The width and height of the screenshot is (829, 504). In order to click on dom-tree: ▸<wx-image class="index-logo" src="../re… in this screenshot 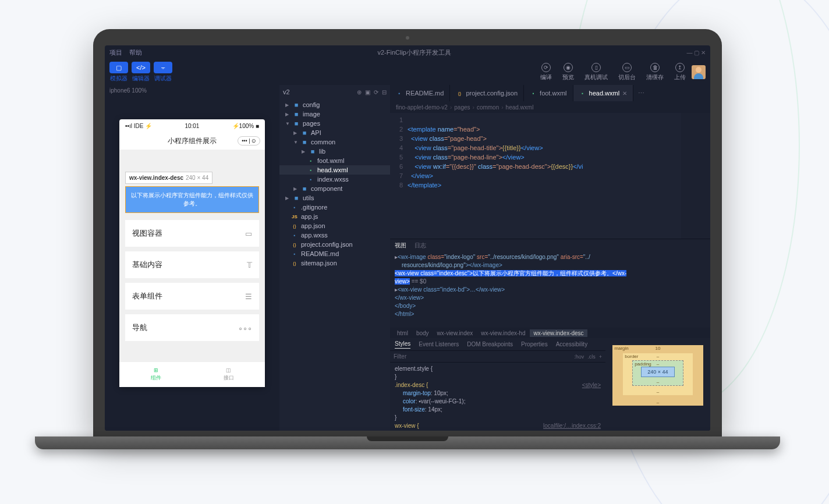, I will do `click(550, 290)`.